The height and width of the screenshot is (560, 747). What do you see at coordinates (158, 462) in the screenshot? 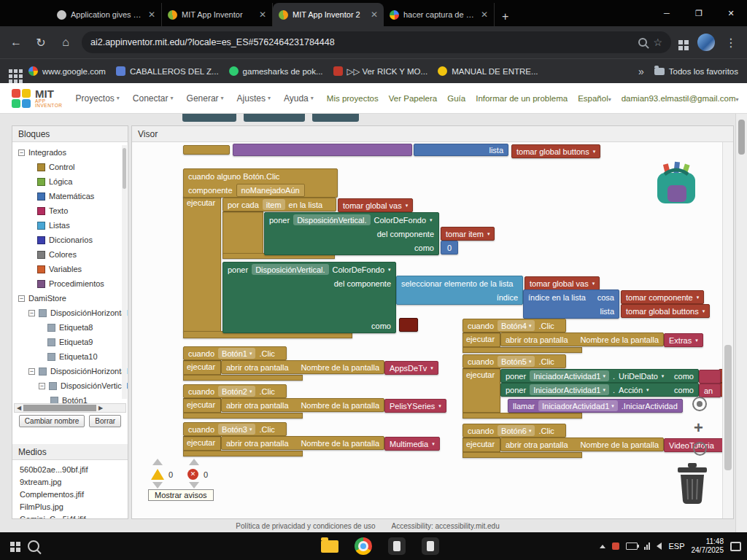
I see `collapse-warnings-icon` at bounding box center [158, 462].